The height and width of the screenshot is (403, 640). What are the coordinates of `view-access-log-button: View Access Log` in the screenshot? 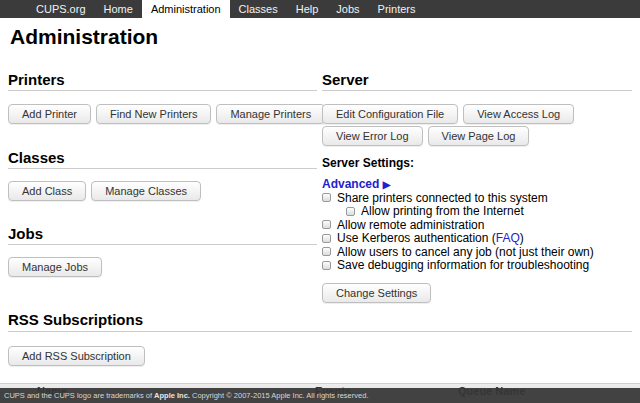 It's located at (518, 114).